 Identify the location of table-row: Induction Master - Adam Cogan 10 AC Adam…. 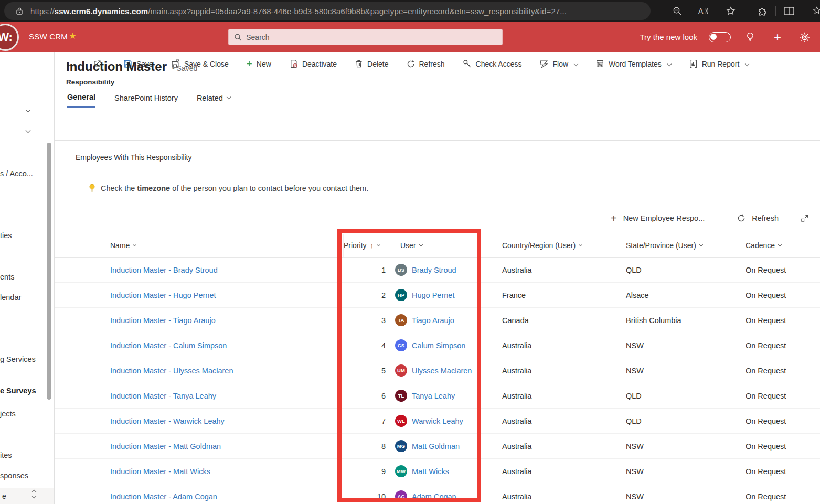
(438, 494).